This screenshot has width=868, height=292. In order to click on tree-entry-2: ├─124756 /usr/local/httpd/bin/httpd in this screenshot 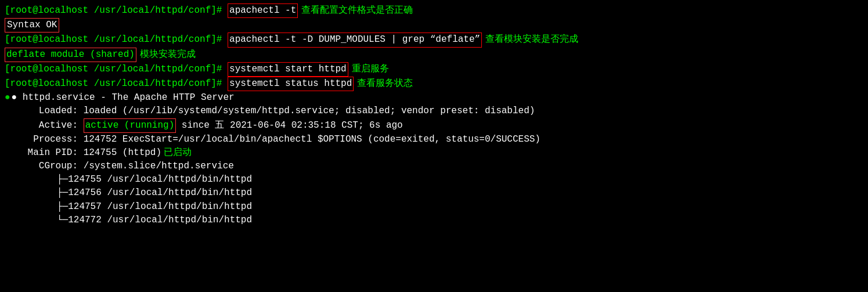, I will do `click(154, 193)`.